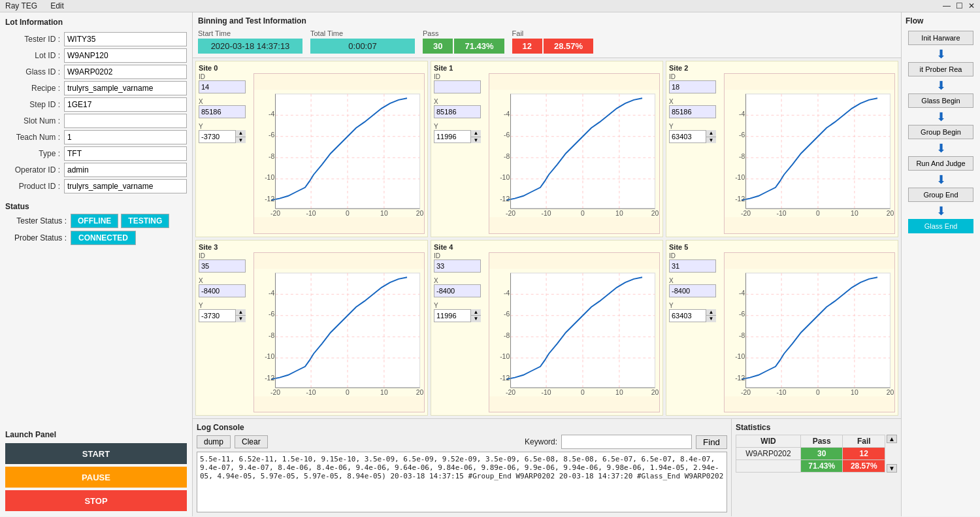 This screenshot has height=517, width=980. Describe the element at coordinates (711, 133) in the screenshot. I see `site-2-y-up: ▲` at that location.